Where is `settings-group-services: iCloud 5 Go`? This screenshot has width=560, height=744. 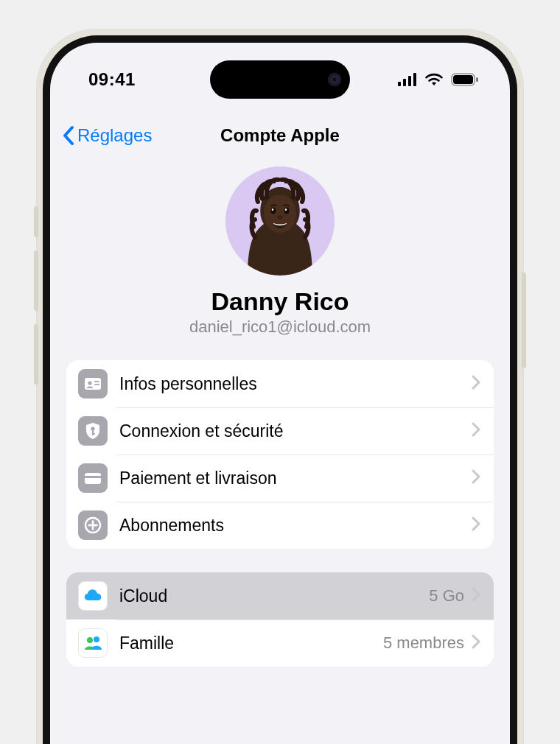
settings-group-services: iCloud 5 Go is located at coordinates (280, 620).